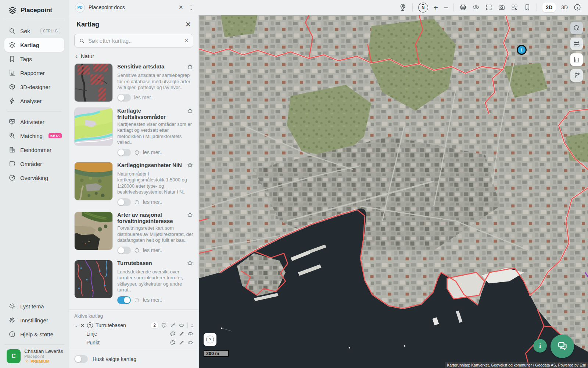 Image resolution: width=588 pixels, height=368 pixels. What do you see at coordinates (35, 13) in the screenshot?
I see `app-brand: Placepoint` at bounding box center [35, 13].